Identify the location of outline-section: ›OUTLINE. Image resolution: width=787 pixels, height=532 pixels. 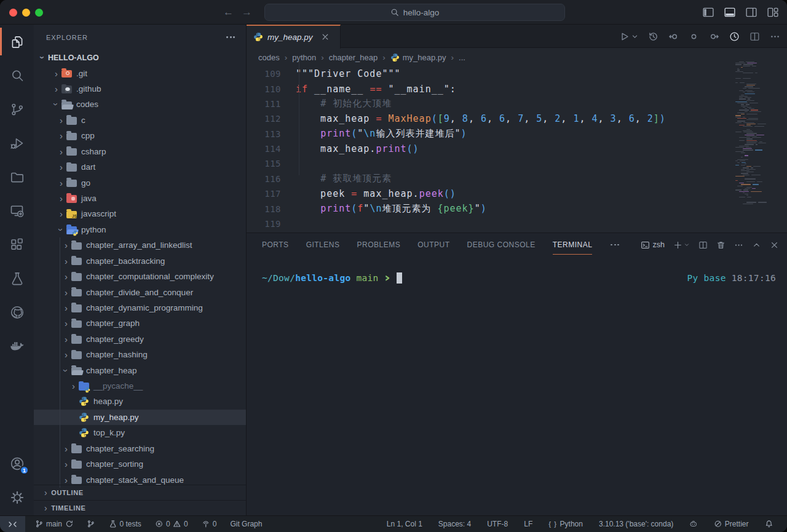
(140, 492).